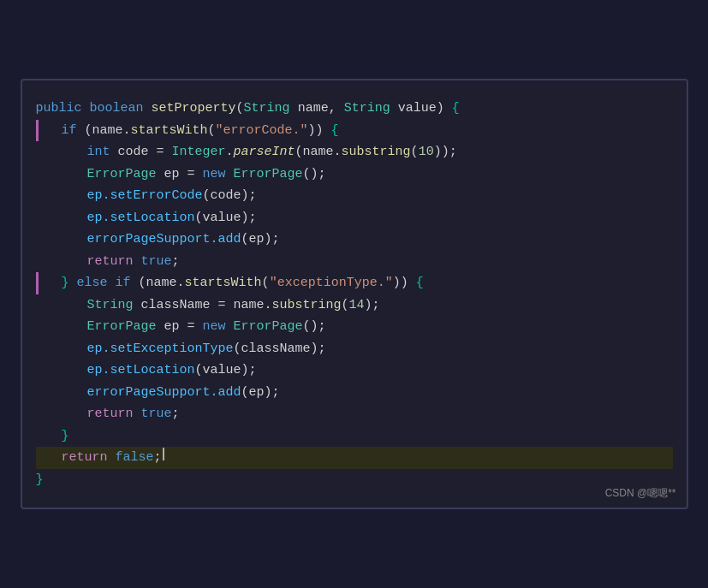 The width and height of the screenshot is (708, 588). What do you see at coordinates (640, 493) in the screenshot?
I see `watermark: CSDN @嗯嗯**` at bounding box center [640, 493].